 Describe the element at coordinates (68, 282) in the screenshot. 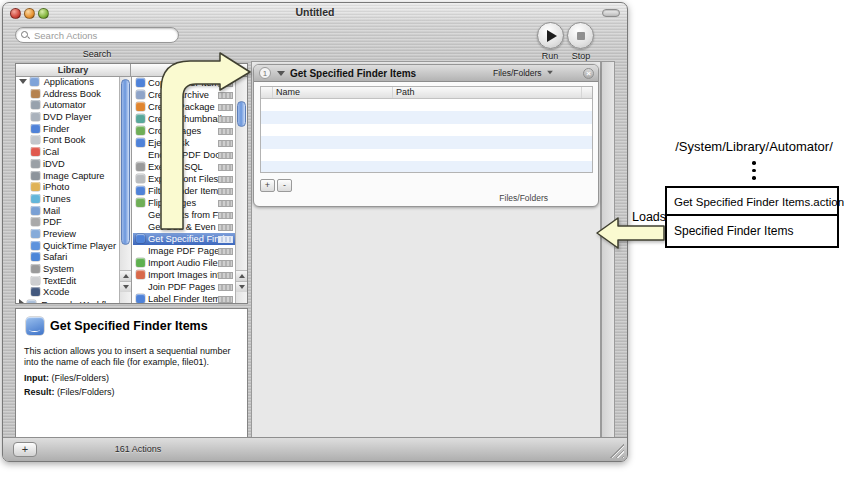

I see `sidebar-item: TextEdit` at that location.